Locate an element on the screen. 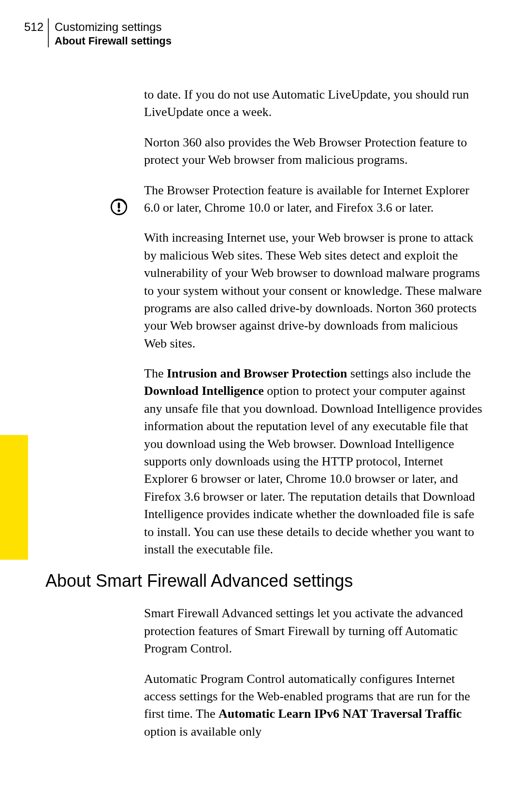 The height and width of the screenshot is (812, 522). bold-term: Intrusion and Browser Protection is located at coordinates (257, 373).